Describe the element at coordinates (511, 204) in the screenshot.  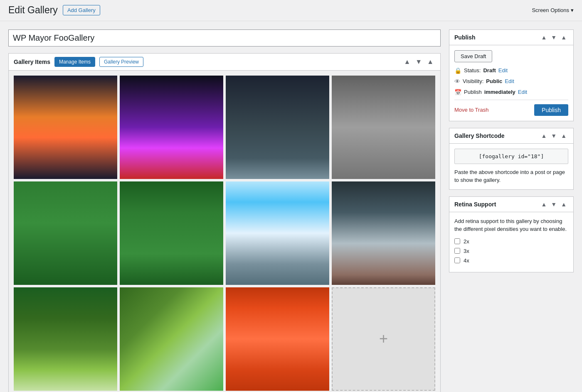
I see `retina-metabox-header: Retina Support ▲ ▼ ▲` at that location.